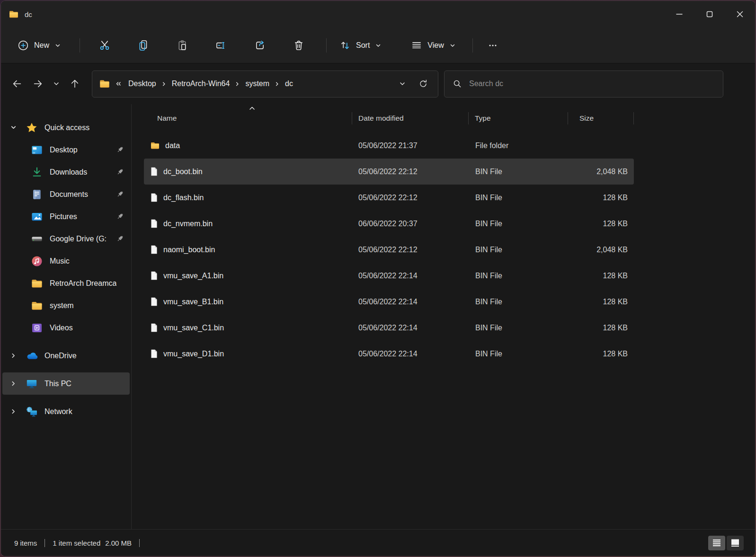  Describe the element at coordinates (37, 150) in the screenshot. I see `desktop-icon` at that location.